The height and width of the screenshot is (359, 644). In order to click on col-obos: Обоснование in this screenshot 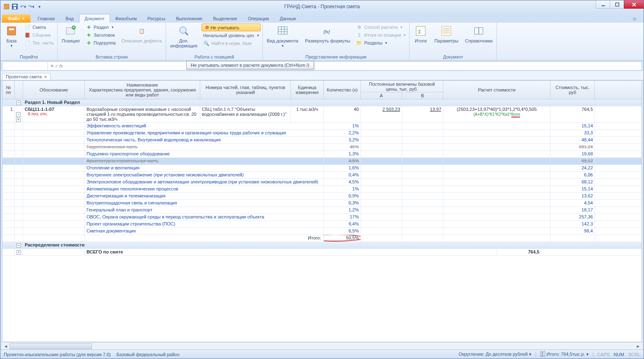, I will do `click(54, 90)`.